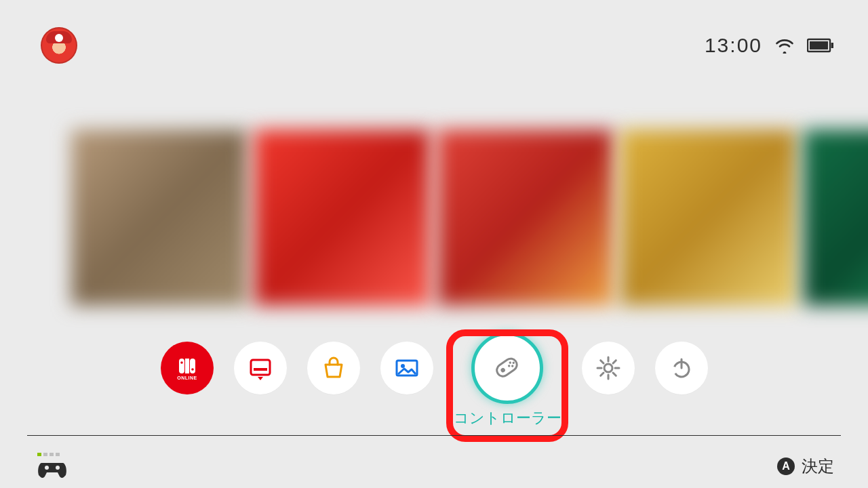 This screenshot has width=868, height=488. What do you see at coordinates (608, 368) in the screenshot?
I see `settings-icon` at bounding box center [608, 368].